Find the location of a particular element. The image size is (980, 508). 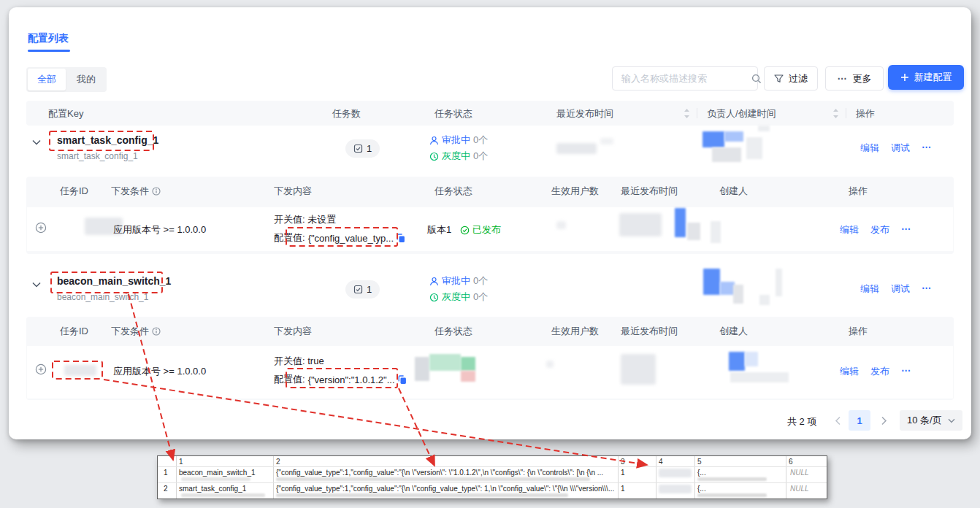

col-actions: 操作 is located at coordinates (865, 114).